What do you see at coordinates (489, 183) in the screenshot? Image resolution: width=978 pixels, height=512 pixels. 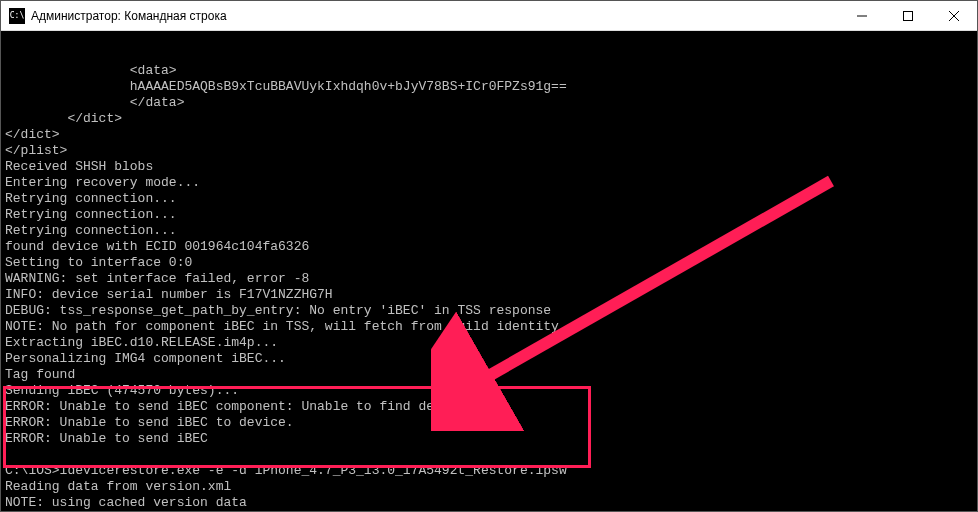 I see `terminal-line: Entering recovery mode...` at bounding box center [489, 183].